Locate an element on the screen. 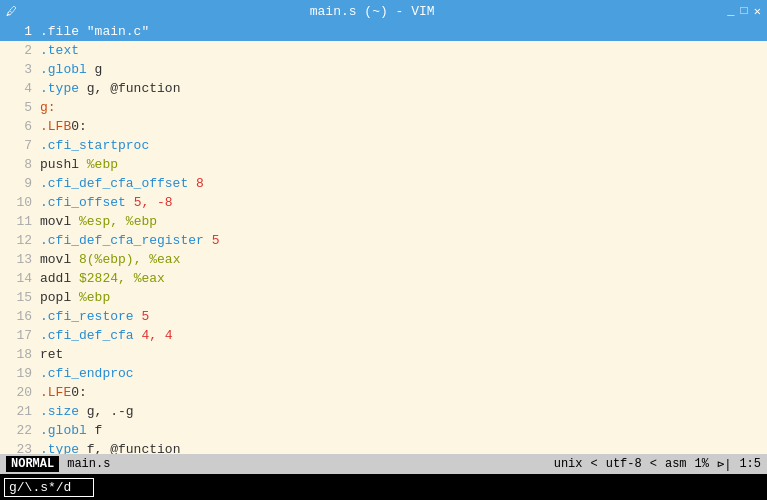  code-segment: 4, 4 is located at coordinates (156, 336).